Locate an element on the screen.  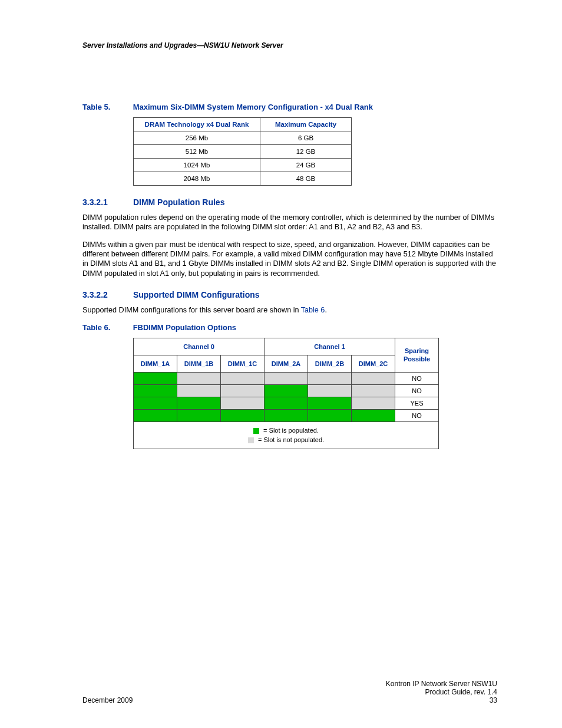
footer-product: Kontron IP Network Server NSW1U is located at coordinates (442, 684).